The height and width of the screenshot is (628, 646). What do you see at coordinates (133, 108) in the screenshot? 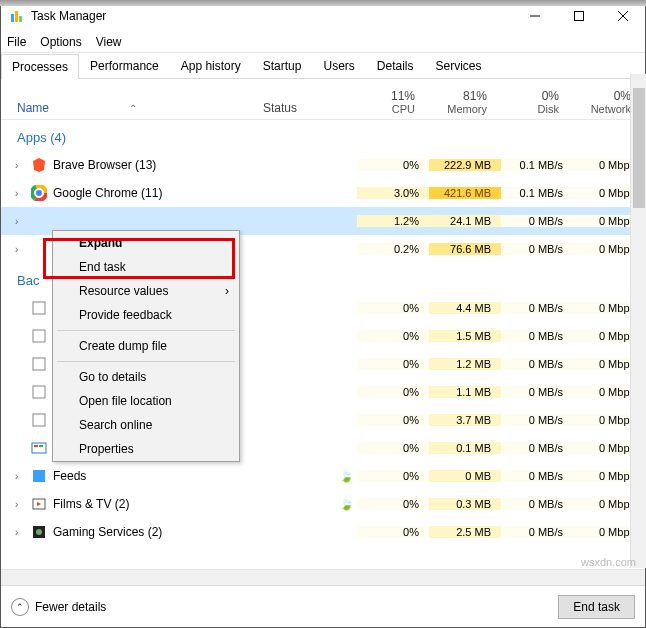
I see `sort-caret-icon: ⌃` at bounding box center [133, 108].